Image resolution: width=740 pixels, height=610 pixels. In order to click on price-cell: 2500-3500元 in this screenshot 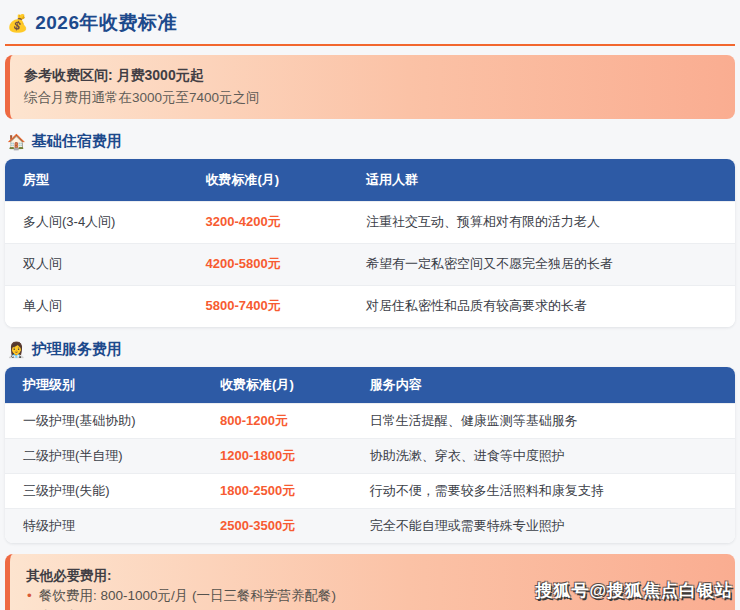, I will do `click(277, 526)`.